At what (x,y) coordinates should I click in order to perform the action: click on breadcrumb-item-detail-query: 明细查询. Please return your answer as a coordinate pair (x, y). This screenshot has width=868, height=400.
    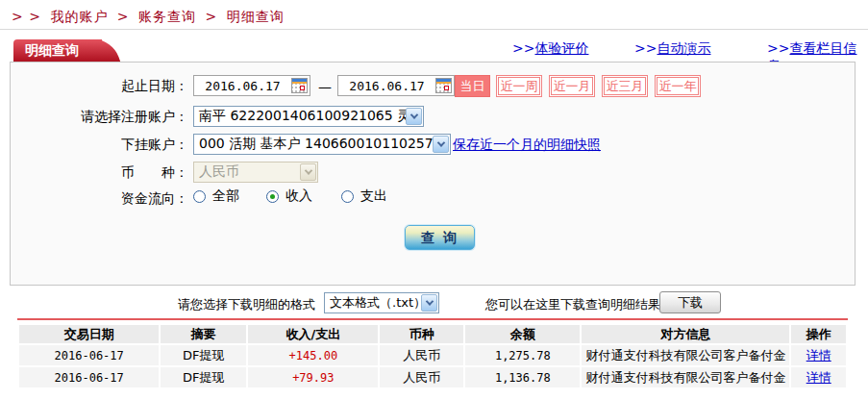
    Looking at the image, I should click on (256, 16).